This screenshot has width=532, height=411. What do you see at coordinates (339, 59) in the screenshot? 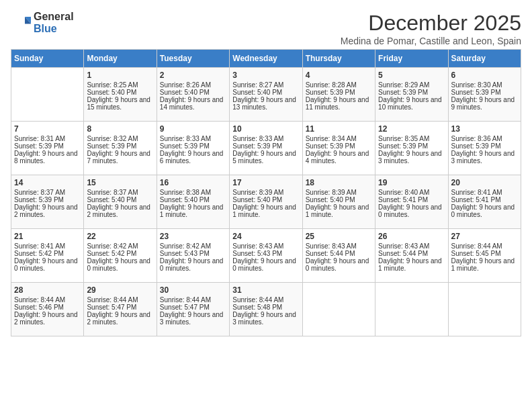
I see `weekday-header-thursday: Thursday` at bounding box center [339, 59].